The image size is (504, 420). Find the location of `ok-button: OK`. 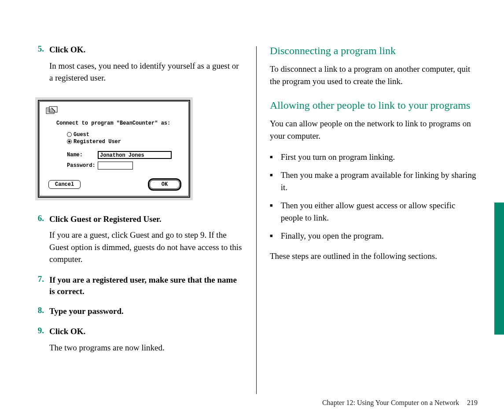

ok-button: OK is located at coordinates (165, 184).